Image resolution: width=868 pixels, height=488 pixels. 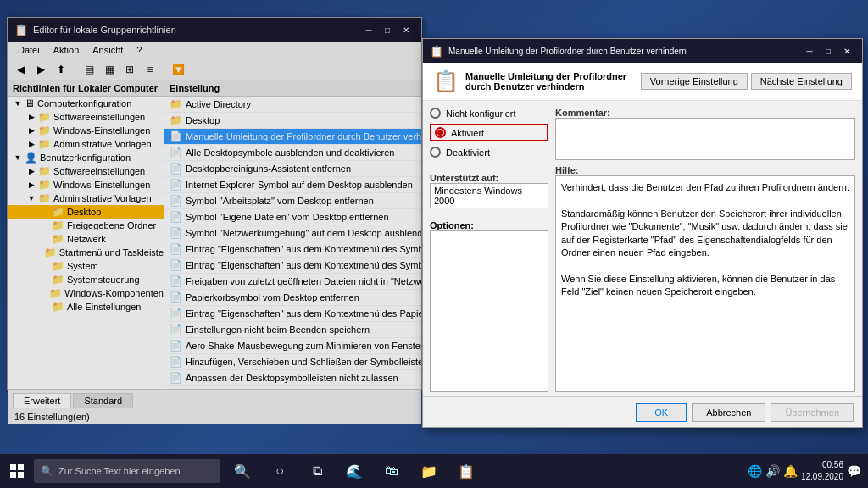 What do you see at coordinates (47, 471) in the screenshot?
I see `search-icon: 🔍` at bounding box center [47, 471].